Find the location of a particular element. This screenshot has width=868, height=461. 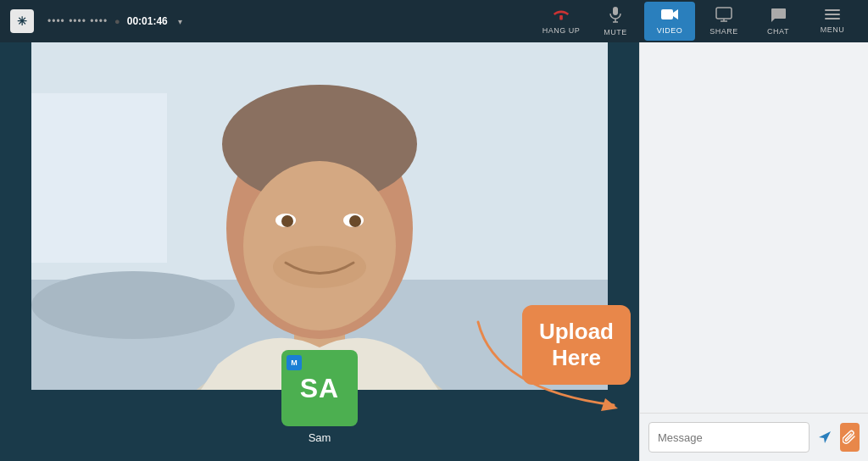

menu-button: MENU is located at coordinates (832, 21).